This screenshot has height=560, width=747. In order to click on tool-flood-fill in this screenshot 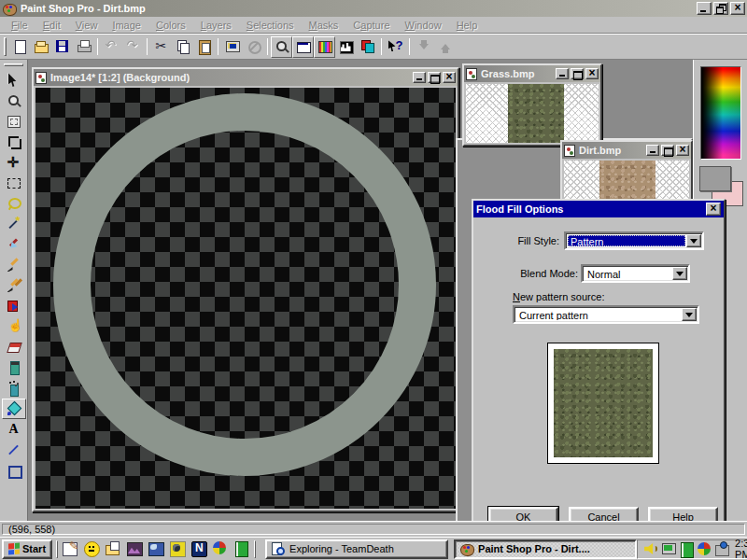, I will do `click(14, 409)`.